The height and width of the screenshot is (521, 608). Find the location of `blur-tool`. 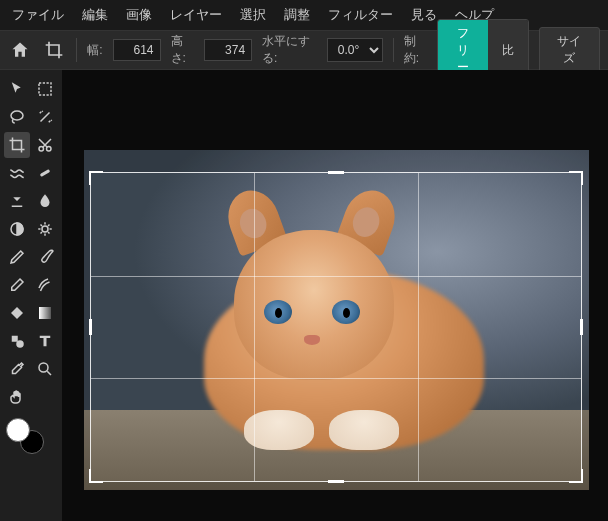

blur-tool is located at coordinates (45, 201).